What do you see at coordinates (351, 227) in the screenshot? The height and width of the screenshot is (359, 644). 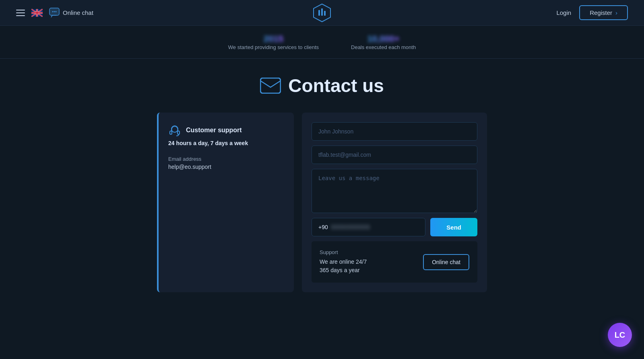 I see `phone-number: 5555555555` at bounding box center [351, 227].